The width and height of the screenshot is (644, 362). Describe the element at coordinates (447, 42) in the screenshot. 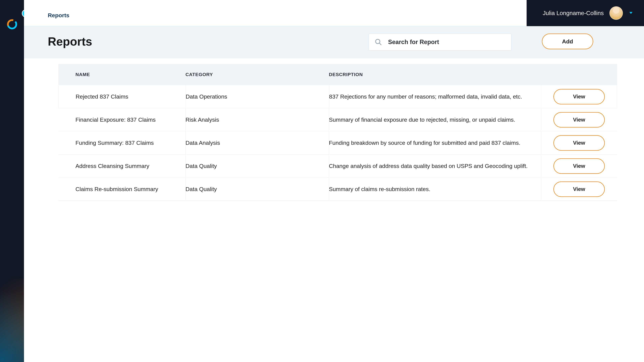

I see `search-input` at that location.